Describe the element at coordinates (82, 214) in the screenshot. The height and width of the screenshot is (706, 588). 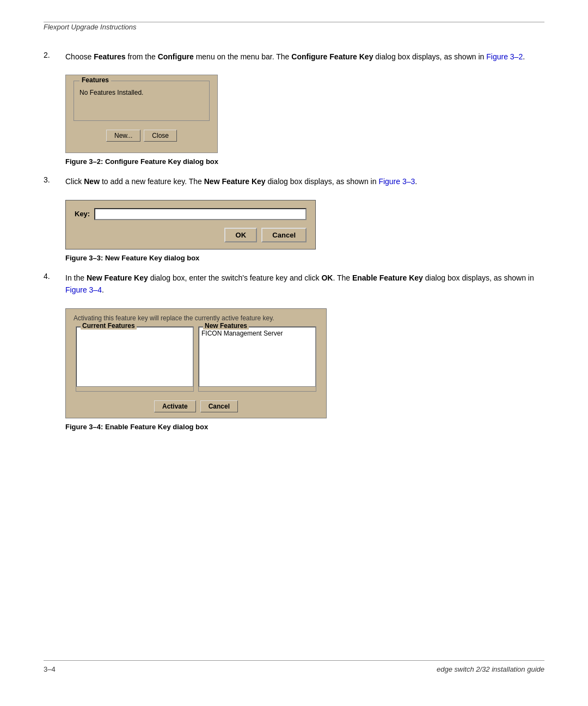
I see `key-label: Key:` at that location.